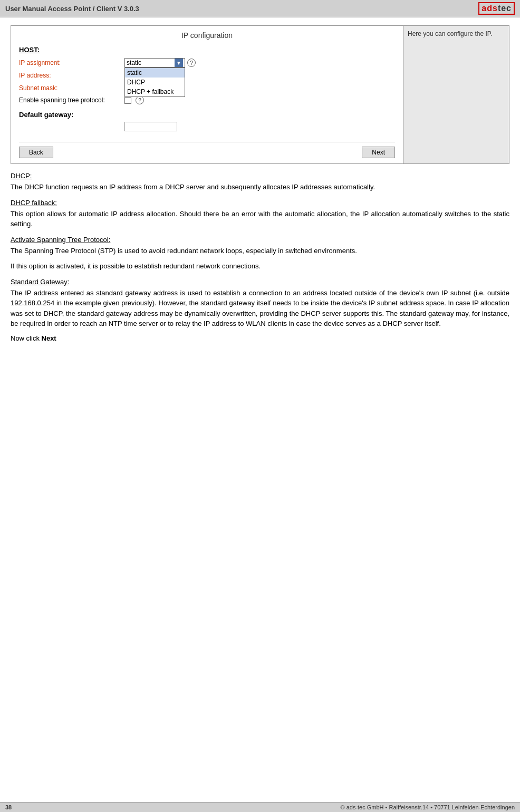  What do you see at coordinates (260, 219) in the screenshot?
I see `dhcp-fallback-paragraph: This option allows for automatic IP addr…` at bounding box center [260, 219].